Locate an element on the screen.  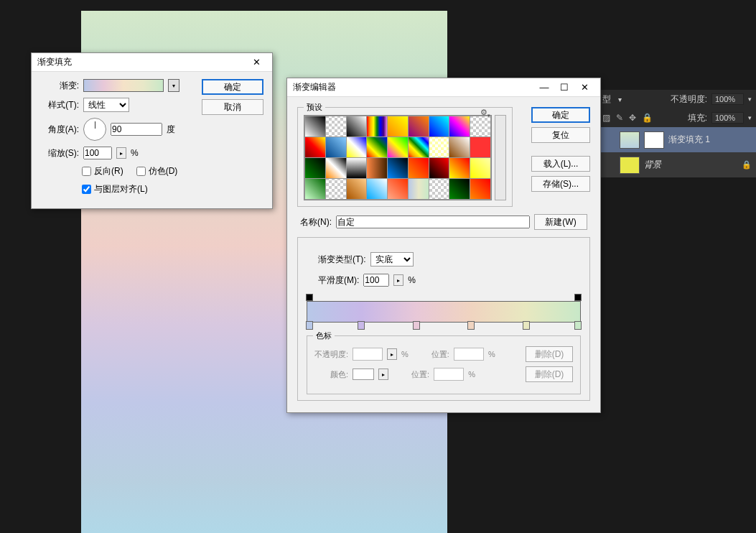
layer-row-background: 背景 🔒 is located at coordinates (677, 165).